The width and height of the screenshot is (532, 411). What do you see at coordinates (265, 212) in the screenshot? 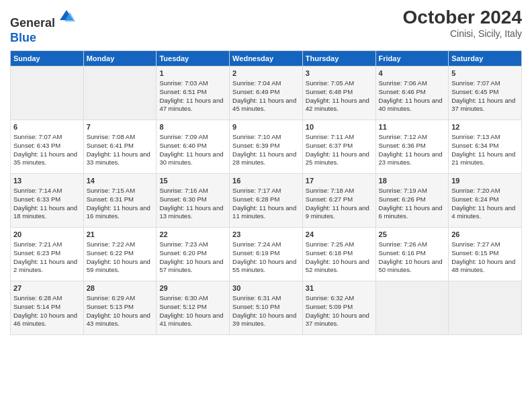
I see `daylight-text: Daylight: 11 hours and 11 minutes.` at bounding box center [265, 212].